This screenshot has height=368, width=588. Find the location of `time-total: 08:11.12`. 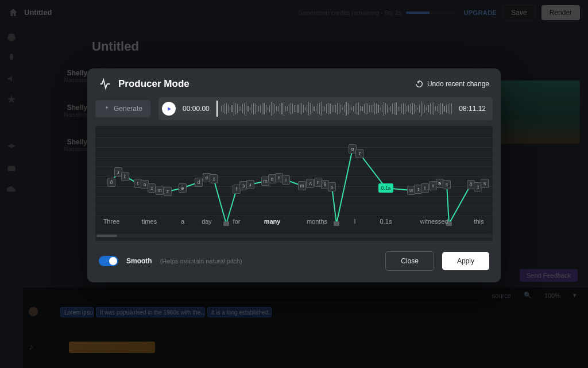

time-total: 08:11.12 is located at coordinates (472, 109).